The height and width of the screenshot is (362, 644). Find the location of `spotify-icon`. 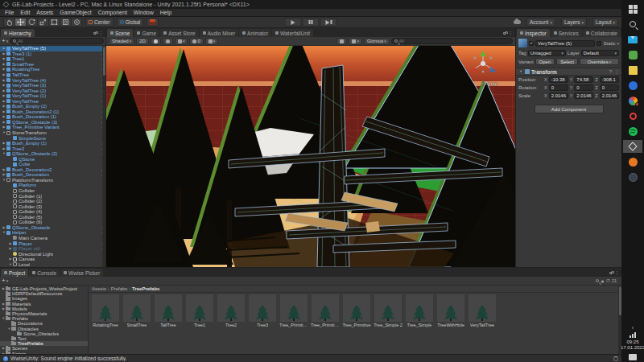

spotify-icon is located at coordinates (633, 131).